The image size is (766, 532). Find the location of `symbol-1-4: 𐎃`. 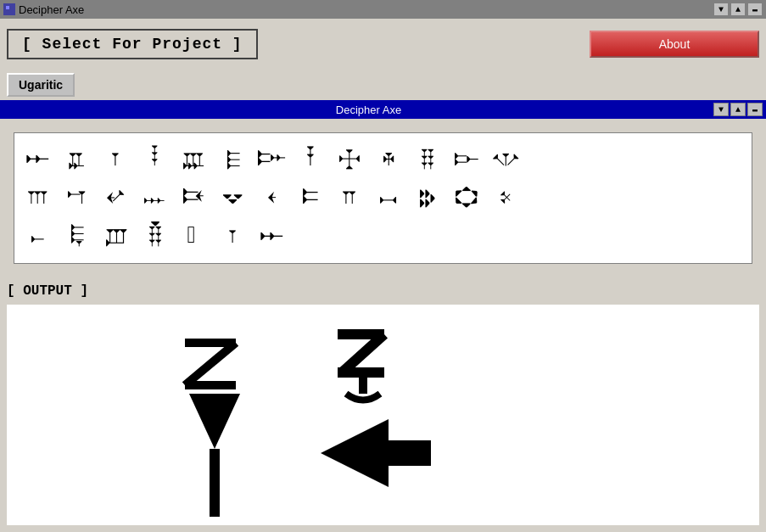

symbol-1-4: 𐎃 is located at coordinates (155, 160).